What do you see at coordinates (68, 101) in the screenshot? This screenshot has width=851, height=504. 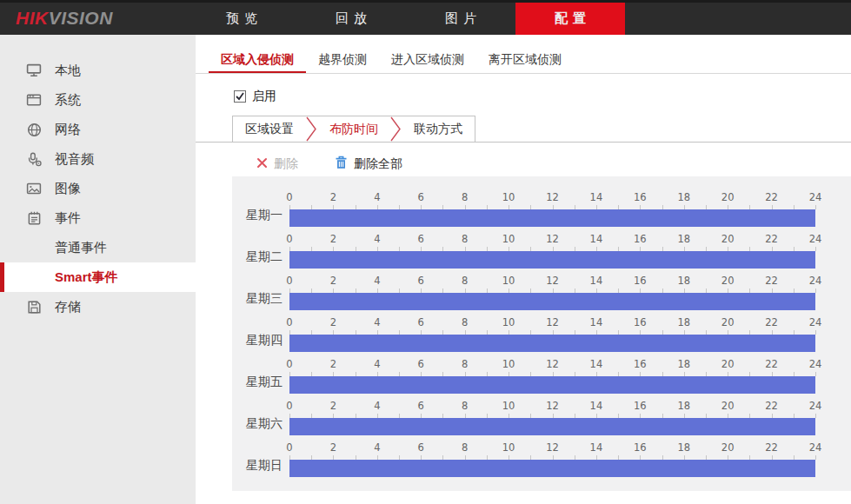 I see `sidebar-item-label: 系统` at bounding box center [68, 101].